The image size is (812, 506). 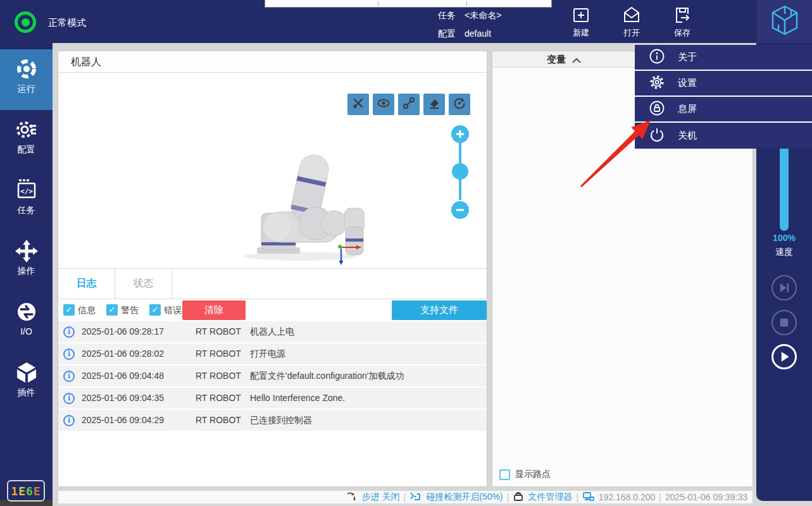 I want to click on log-time: 2025-01-06 09:04:35, so click(x=123, y=398).